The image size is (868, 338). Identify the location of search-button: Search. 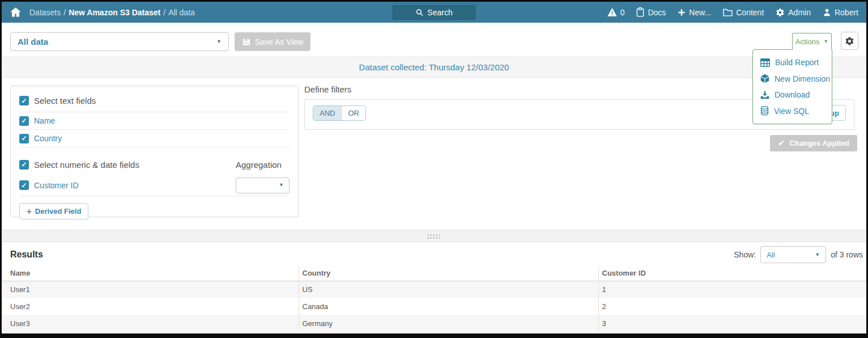
(434, 12).